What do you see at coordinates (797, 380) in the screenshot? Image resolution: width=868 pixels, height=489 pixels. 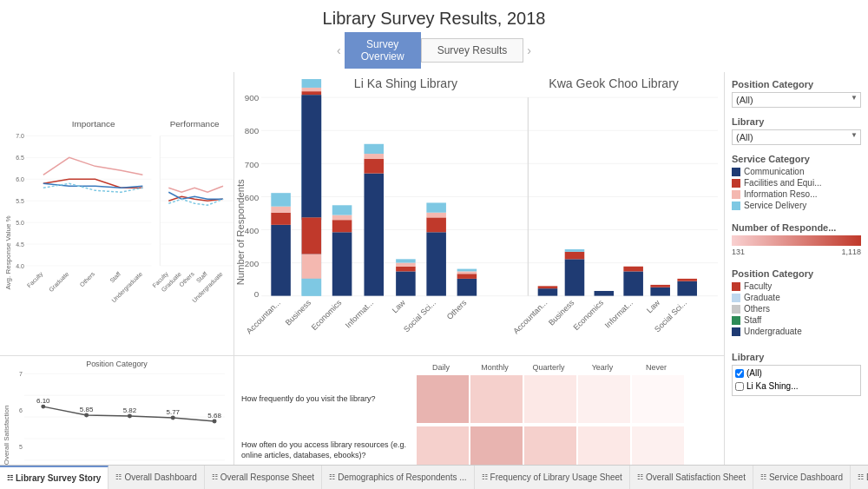 I see `library-list: (All) Li Ka Shing...` at bounding box center [797, 380].